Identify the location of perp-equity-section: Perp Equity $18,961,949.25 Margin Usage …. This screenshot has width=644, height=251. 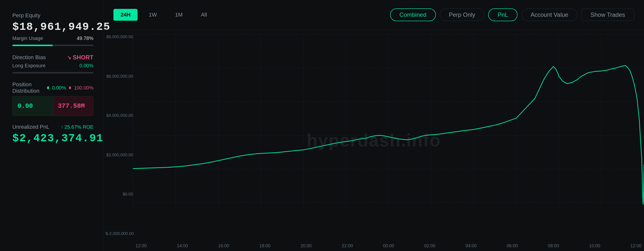
(53, 29).